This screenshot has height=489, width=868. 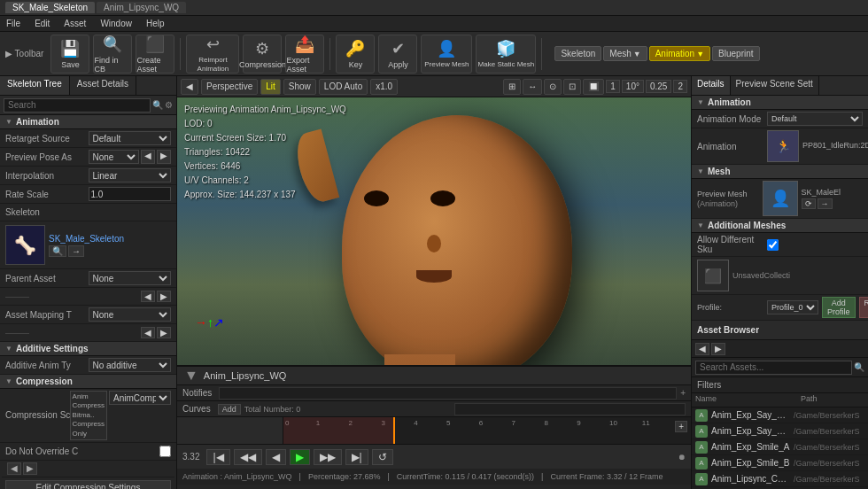 What do you see at coordinates (130, 314) in the screenshot?
I see `asset-mapping-select: None` at bounding box center [130, 314].